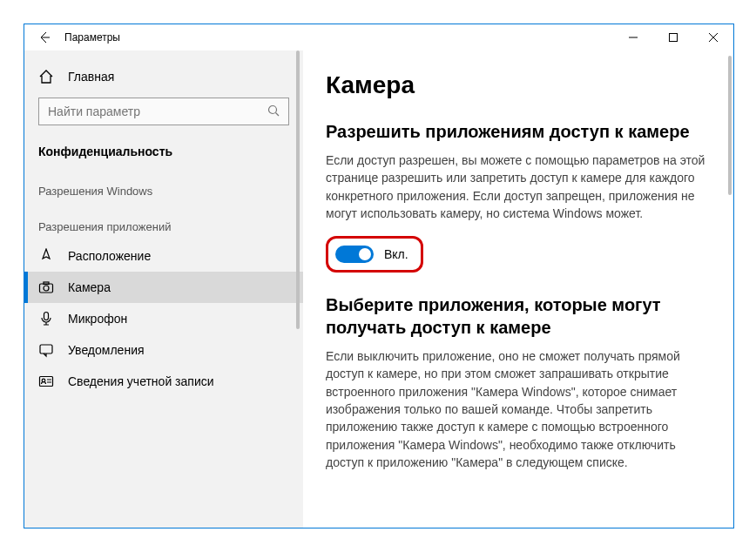  I want to click on location-icon, so click(46, 256).